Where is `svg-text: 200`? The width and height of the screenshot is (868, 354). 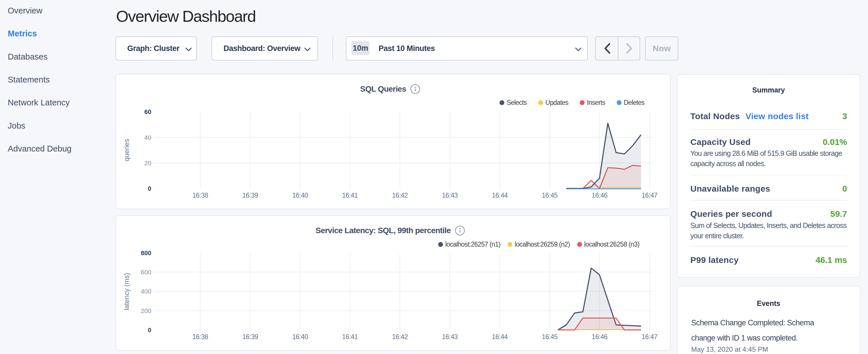
svg-text: 200 is located at coordinates (146, 311).